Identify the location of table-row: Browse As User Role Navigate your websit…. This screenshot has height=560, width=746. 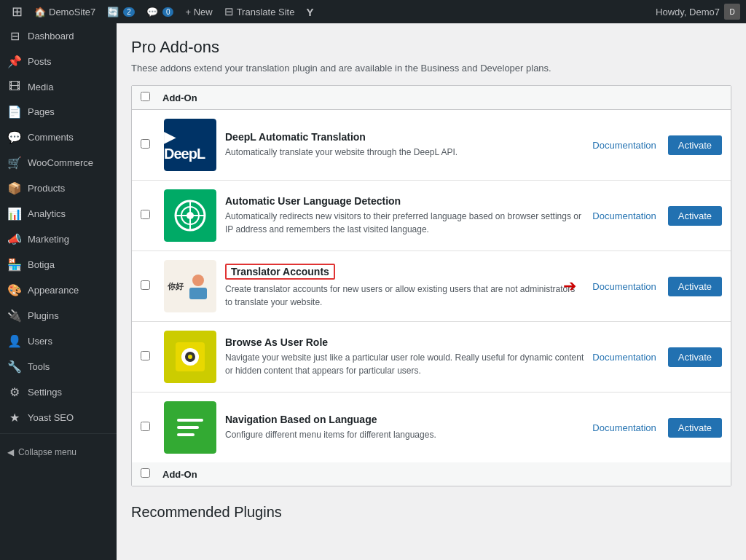
(431, 357).